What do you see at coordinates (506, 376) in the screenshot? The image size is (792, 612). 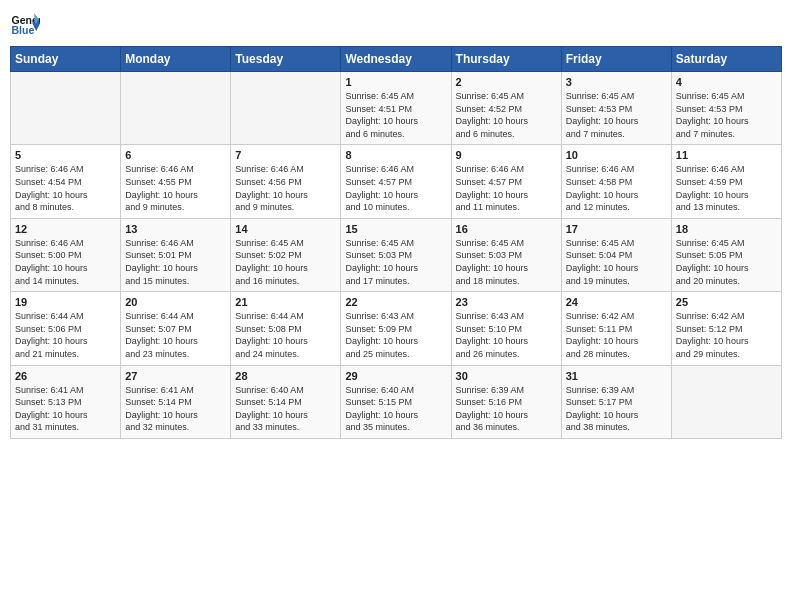 I see `day-number: 30` at bounding box center [506, 376].